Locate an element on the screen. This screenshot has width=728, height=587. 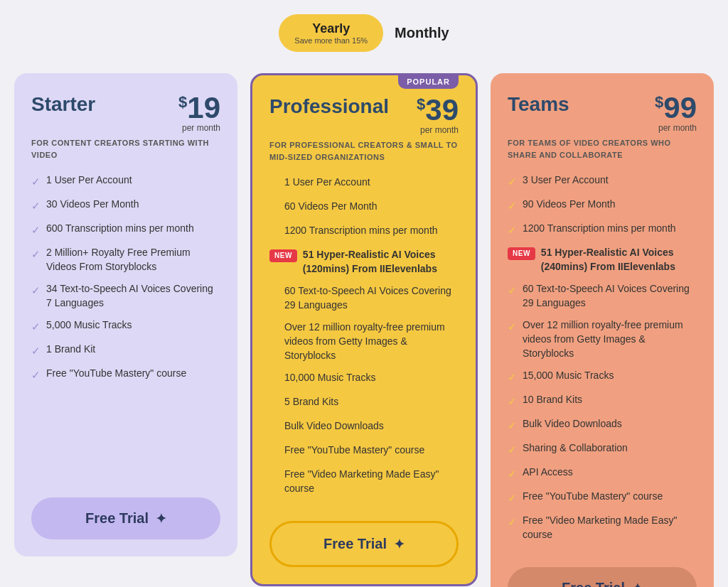
feature-text: Over 12 million royalty-free premium vid… is located at coordinates (610, 340).